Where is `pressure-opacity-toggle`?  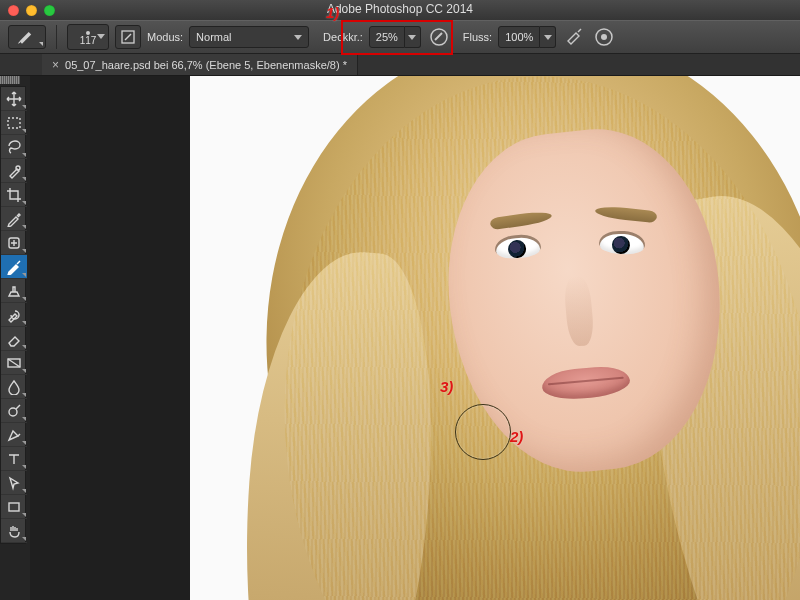 pressure-opacity-toggle is located at coordinates (439, 37).